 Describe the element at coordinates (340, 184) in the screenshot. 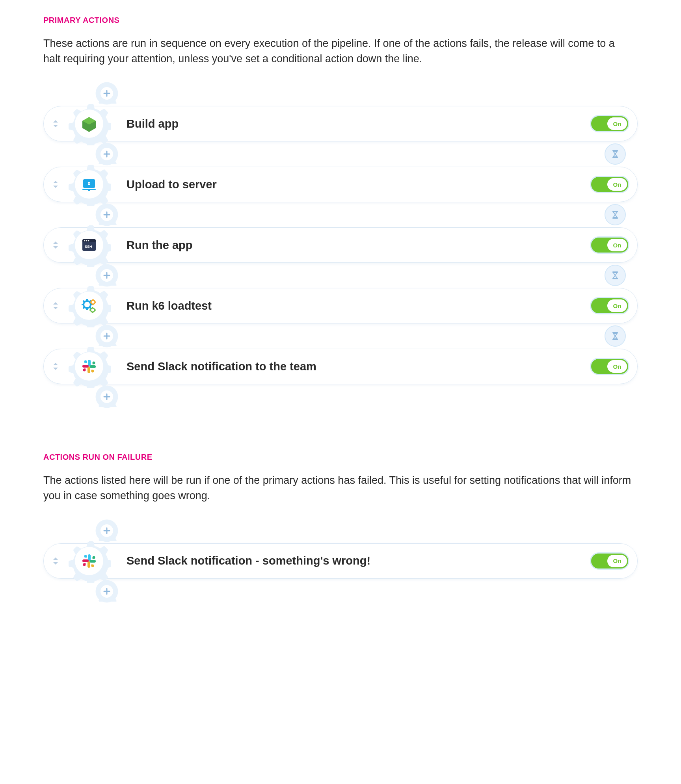

I see `action-card: Upload to server On` at that location.